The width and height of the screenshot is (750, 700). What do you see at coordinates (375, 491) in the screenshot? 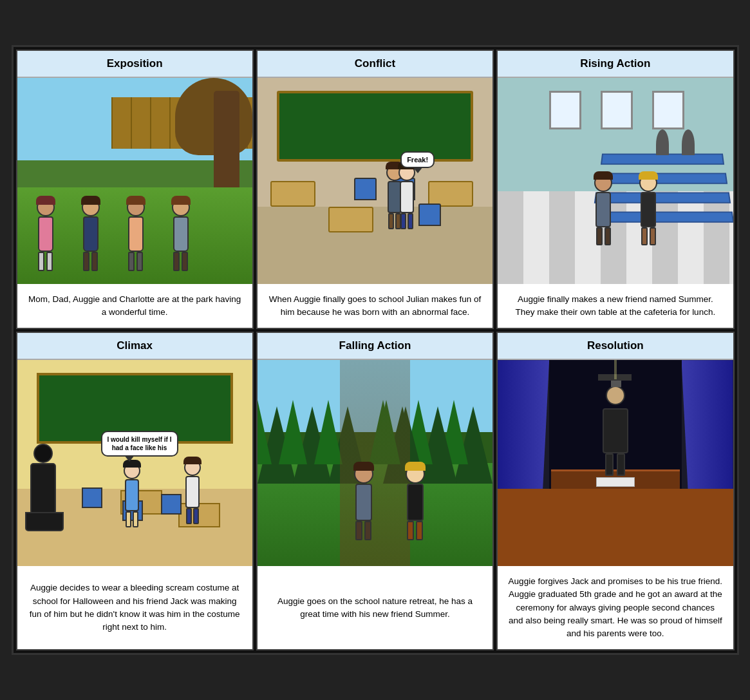
I see `panel-falling-action: Falling Action` at bounding box center [375, 491].